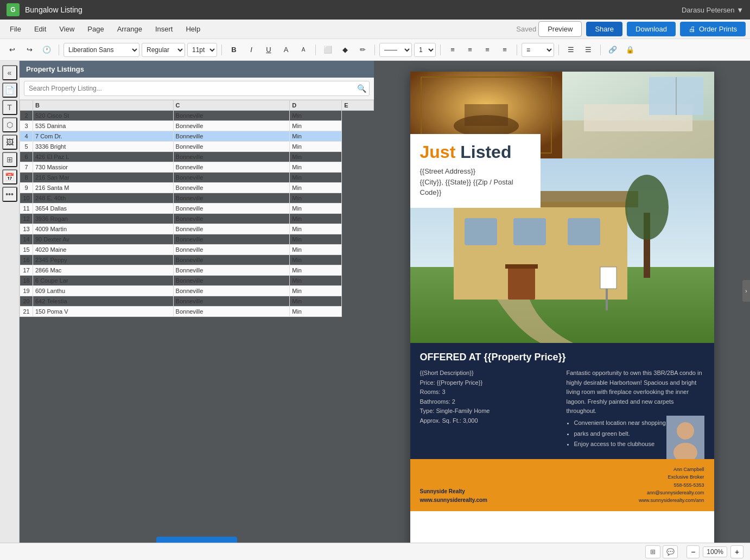 This screenshot has width=750, height=560. I want to click on table-row: 3 535 Danina Bonneville Min, so click(197, 126).